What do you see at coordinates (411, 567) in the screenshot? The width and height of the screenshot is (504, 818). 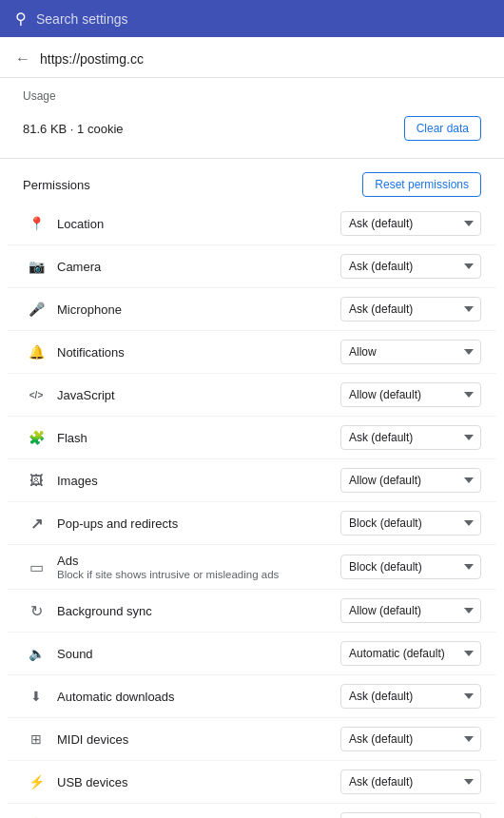 I see `ads-select: AllowBlock (default)` at bounding box center [411, 567].